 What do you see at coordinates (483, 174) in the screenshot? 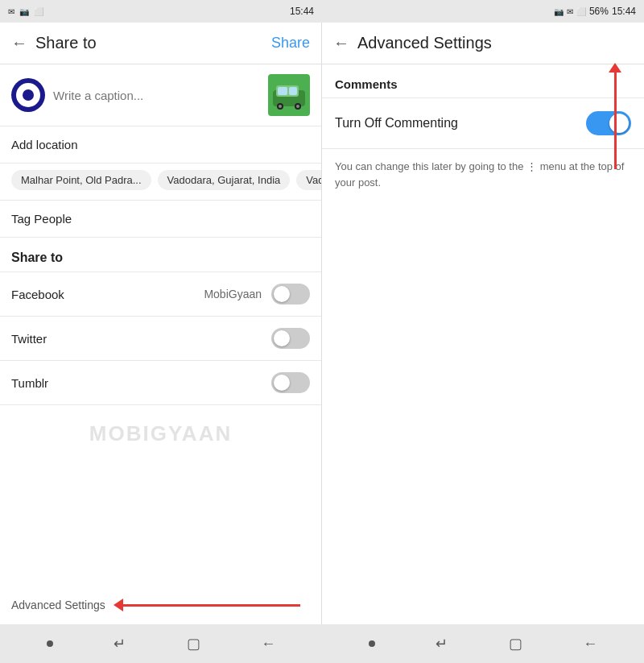
I see `commenting-info-text: You can change this later by going to th…` at bounding box center [483, 174].